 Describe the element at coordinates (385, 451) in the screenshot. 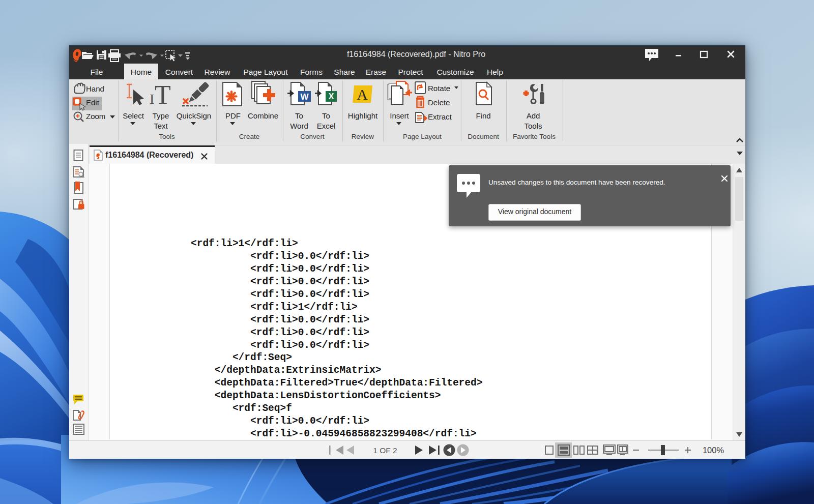

I see `svg-text: 1 OF 2` at that location.